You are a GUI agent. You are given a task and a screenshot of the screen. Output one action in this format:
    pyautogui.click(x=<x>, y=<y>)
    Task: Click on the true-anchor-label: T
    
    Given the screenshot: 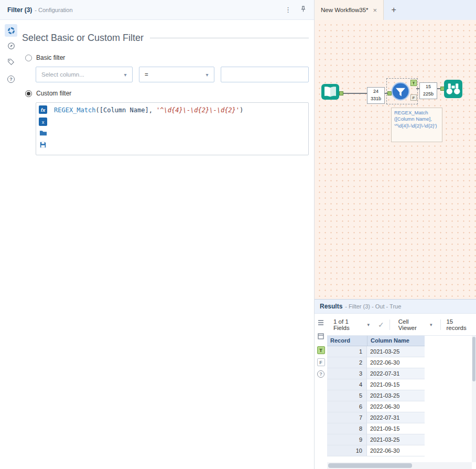 What is the action you would take?
    pyautogui.click(x=414, y=83)
    